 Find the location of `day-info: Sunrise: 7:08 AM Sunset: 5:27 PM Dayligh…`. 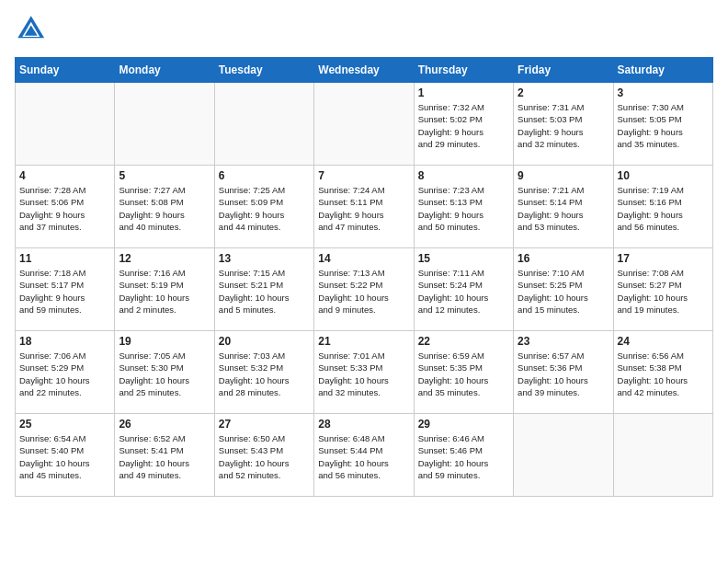

day-info: Sunrise: 7:08 AM Sunset: 5:27 PM Dayligh… is located at coordinates (664, 291).